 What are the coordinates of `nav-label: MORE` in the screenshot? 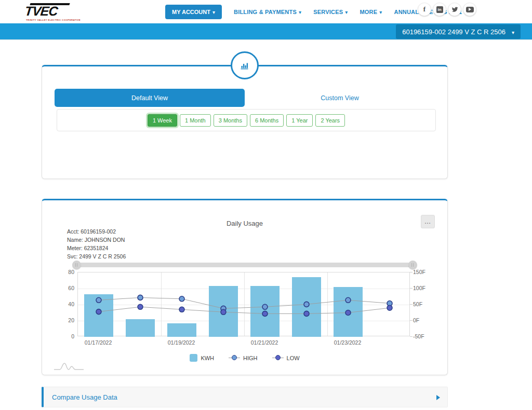 It's located at (368, 12).